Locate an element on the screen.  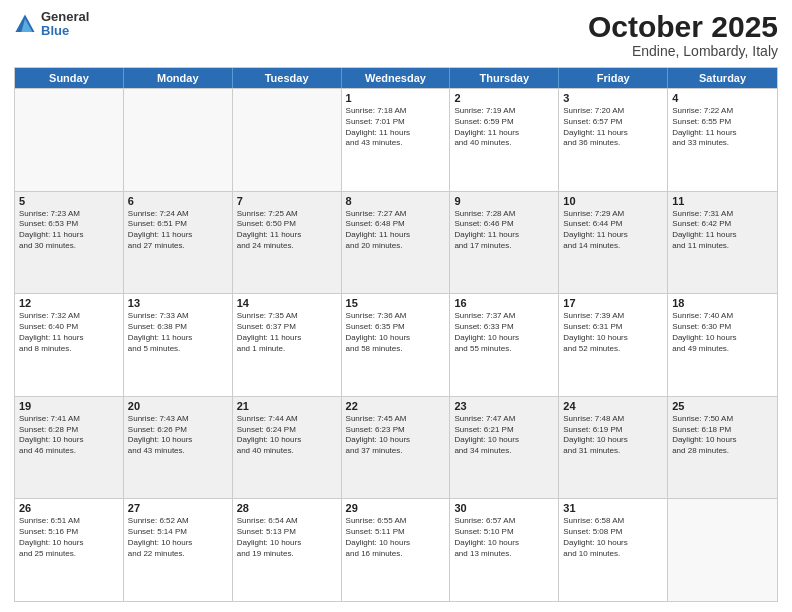
day-number: 7 is located at coordinates (287, 201).